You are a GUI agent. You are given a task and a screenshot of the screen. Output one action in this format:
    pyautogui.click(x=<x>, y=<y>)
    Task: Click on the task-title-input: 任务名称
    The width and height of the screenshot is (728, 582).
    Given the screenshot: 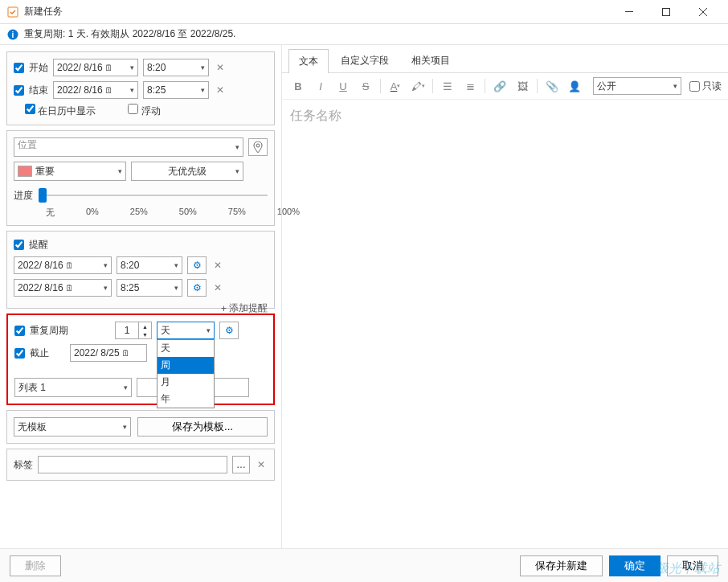 What is the action you would take?
    pyautogui.click(x=505, y=116)
    